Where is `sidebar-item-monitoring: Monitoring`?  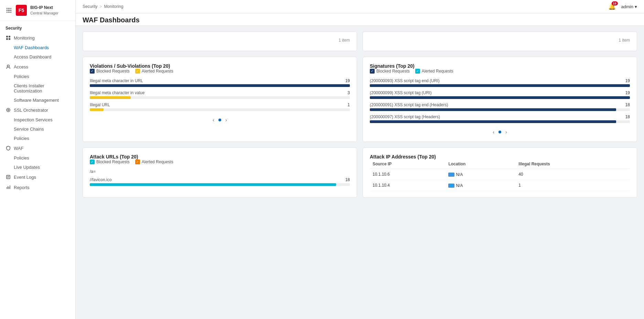
sidebar-item-monitoring: Monitoring is located at coordinates (38, 38).